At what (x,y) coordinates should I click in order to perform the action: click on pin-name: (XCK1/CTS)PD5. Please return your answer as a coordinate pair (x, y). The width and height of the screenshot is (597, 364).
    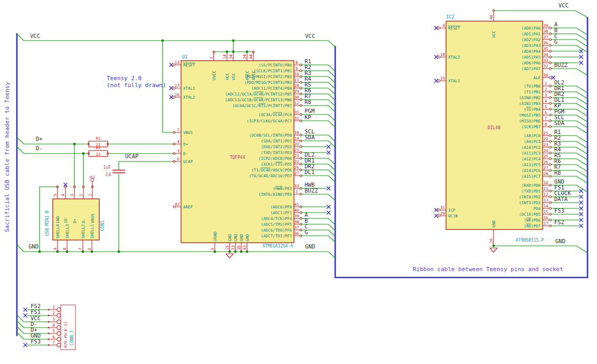
    Looking at the image, I should click on (277, 165).